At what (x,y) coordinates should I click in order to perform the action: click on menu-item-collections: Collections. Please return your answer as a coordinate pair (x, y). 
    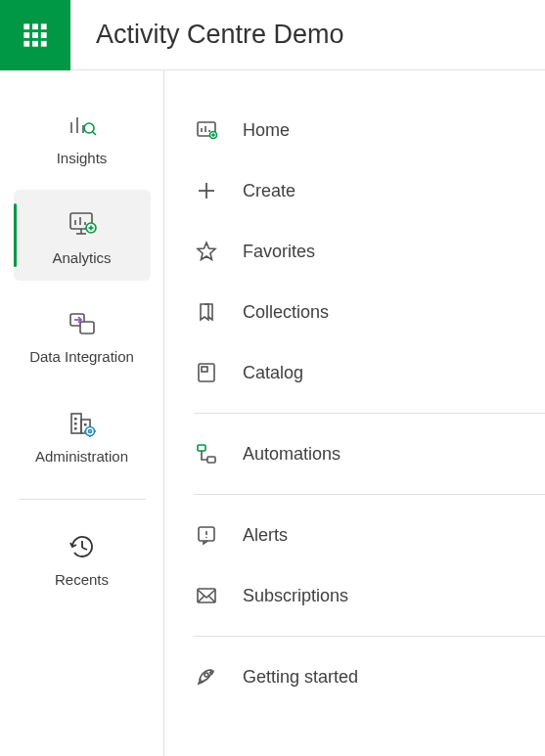
    Looking at the image, I should click on (354, 312).